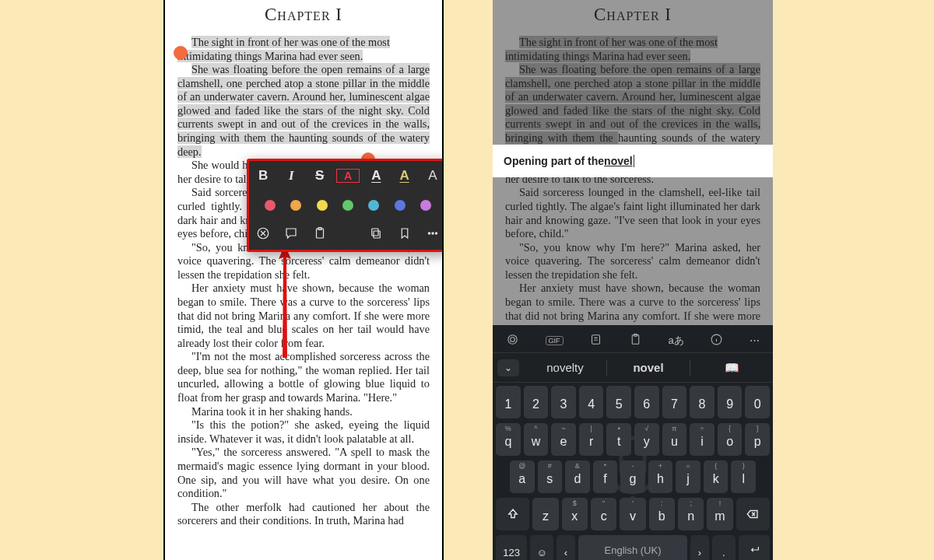 The image size is (934, 560). Describe the element at coordinates (592, 439) in the screenshot. I see `key-r: |r` at that location.